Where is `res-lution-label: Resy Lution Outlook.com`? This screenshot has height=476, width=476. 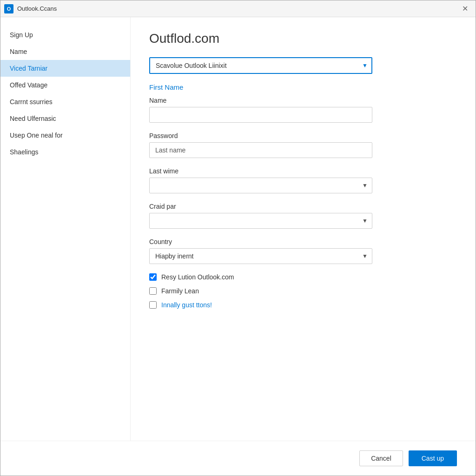 res-lution-label: Resy Lution Outlook.com is located at coordinates (198, 277).